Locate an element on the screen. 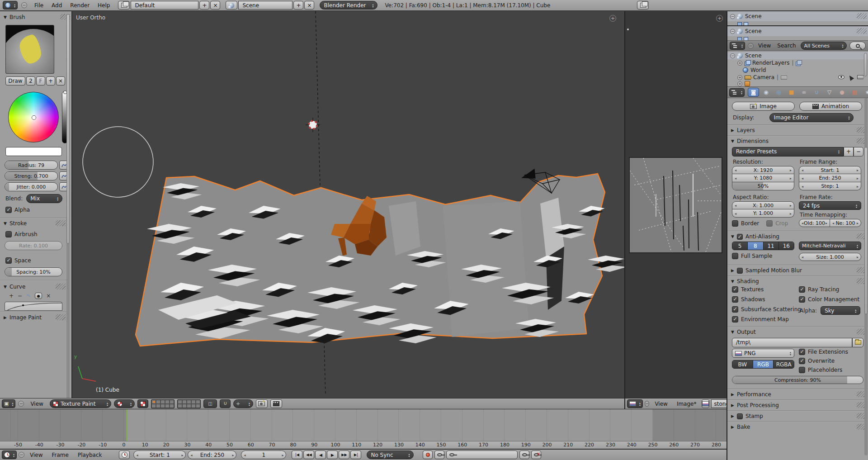 The height and width of the screenshot is (460, 868). color-mode-rgb: RGB is located at coordinates (764, 365).